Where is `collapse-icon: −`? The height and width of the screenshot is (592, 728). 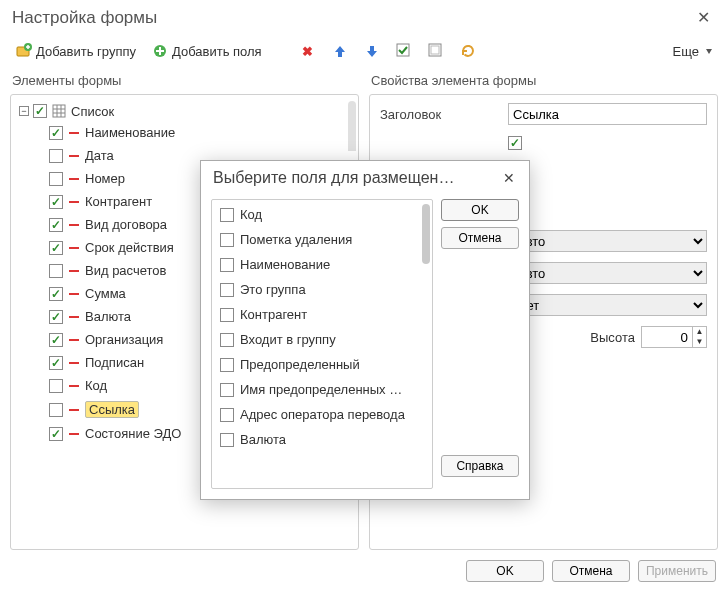
collapse-icon: − is located at coordinates (24, 111).